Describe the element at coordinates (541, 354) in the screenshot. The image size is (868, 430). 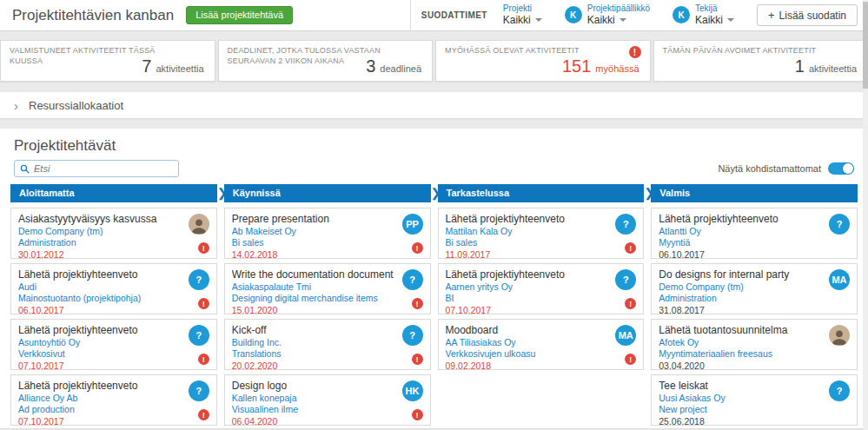
I see `card-project-link: Verkkosivujen ulkoasu` at that location.